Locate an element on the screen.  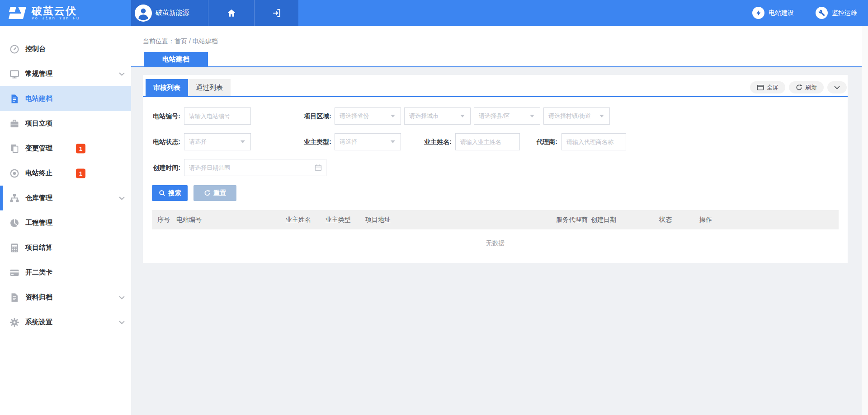
station-status-select: 请选择 is located at coordinates (217, 142).